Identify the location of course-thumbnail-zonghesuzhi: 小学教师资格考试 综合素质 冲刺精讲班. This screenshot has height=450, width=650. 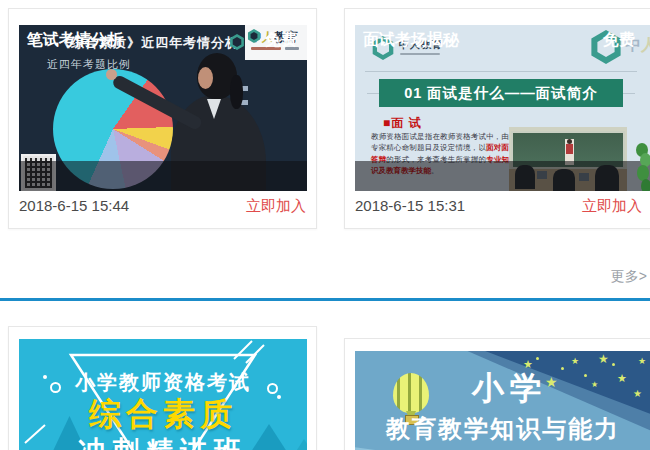
(163, 394).